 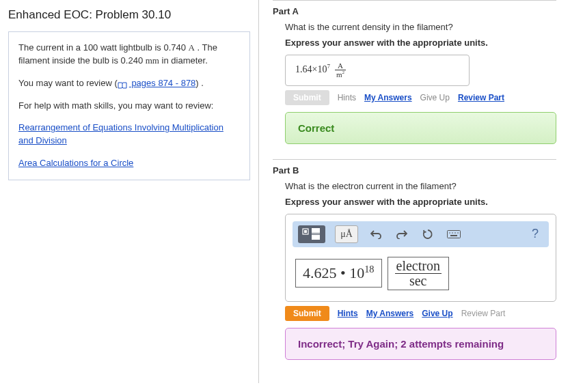 What do you see at coordinates (421, 313) in the screenshot?
I see `part-b-actions: Submit Hints My Answers Give Up Review P…` at bounding box center [421, 313].